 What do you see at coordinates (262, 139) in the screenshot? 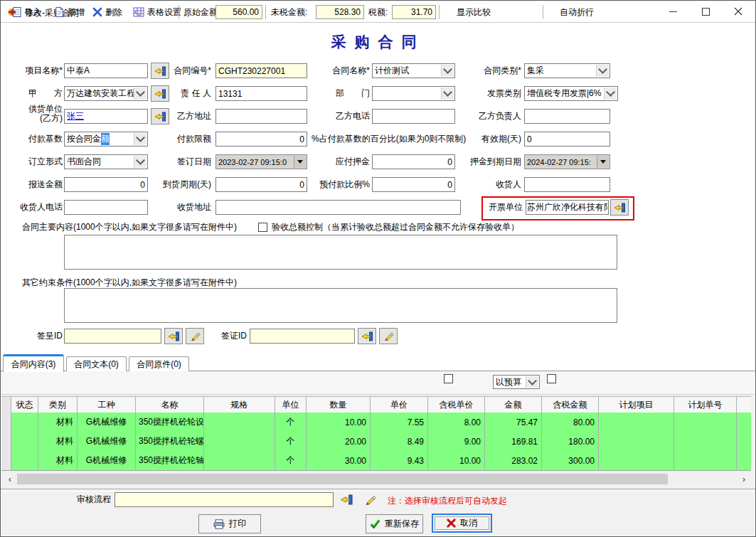
I see `payment-limit-input` at bounding box center [262, 139].